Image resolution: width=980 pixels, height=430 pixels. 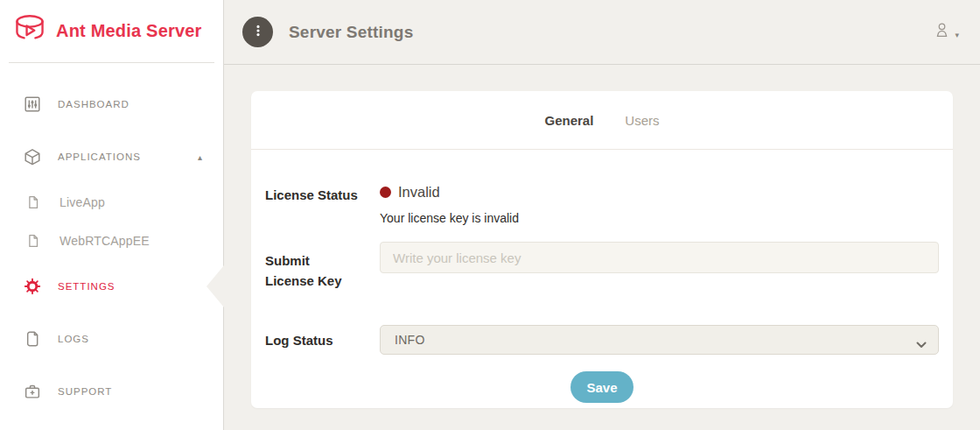 I want to click on page-title: Server Settings, so click(x=351, y=32).